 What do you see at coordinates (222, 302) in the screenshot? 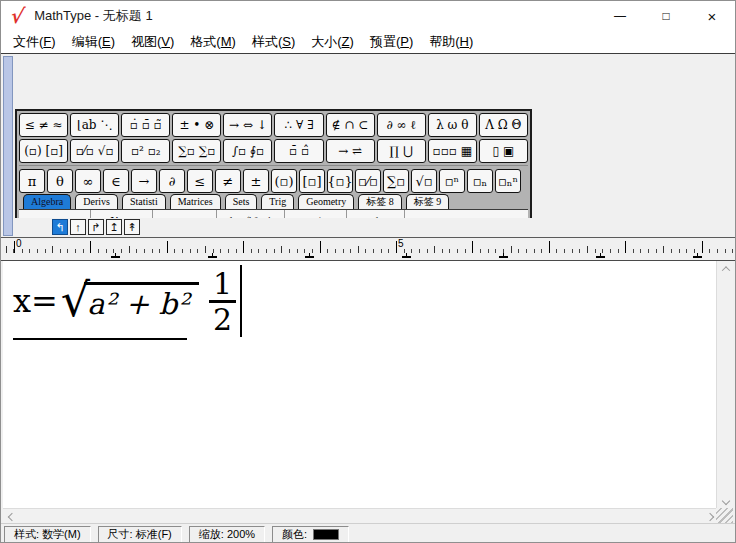
I see `equation-fraction: 1 2` at bounding box center [222, 302].